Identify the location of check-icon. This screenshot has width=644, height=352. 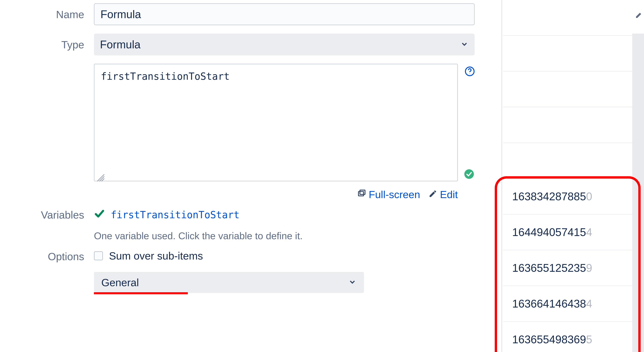
(100, 215).